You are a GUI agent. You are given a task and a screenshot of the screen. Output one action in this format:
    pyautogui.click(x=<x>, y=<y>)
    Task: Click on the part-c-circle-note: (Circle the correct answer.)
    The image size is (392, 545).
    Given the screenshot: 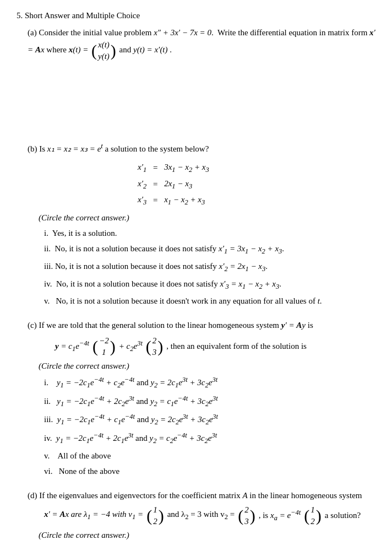 What is the action you would take?
    pyautogui.click(x=202, y=366)
    